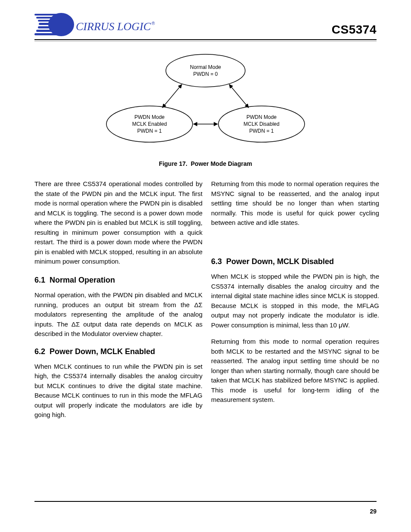  I want to click on header-rule, so click(206, 40).